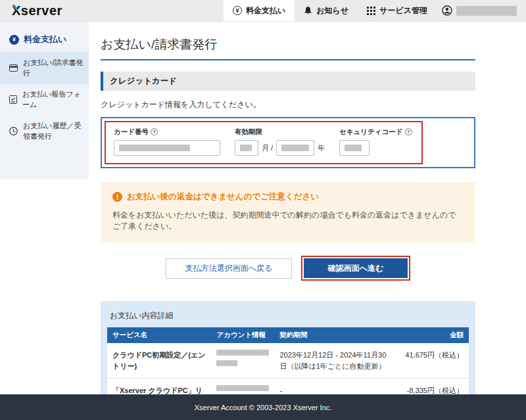 The height and width of the screenshot is (420, 526). I want to click on clock-icon, so click(13, 131).